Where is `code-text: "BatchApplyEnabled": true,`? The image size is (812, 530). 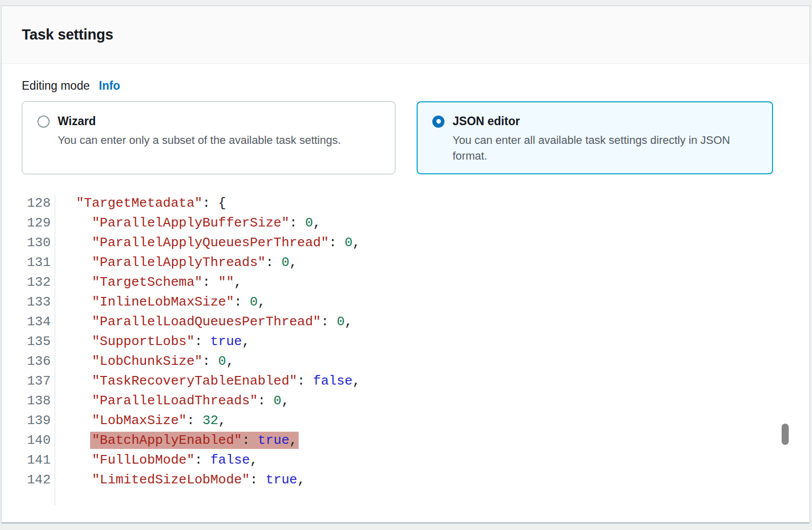
code-text: "BatchApplyEnabled": true, is located at coordinates (176, 441).